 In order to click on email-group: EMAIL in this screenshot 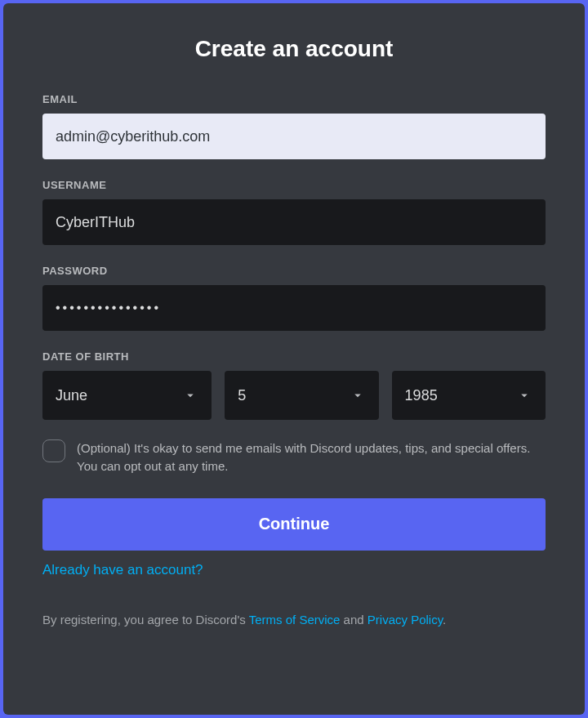, I will do `click(294, 126)`.